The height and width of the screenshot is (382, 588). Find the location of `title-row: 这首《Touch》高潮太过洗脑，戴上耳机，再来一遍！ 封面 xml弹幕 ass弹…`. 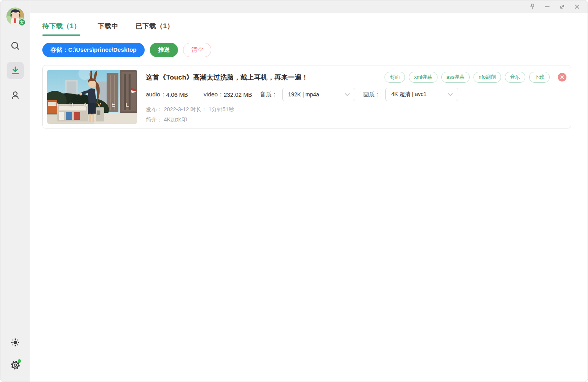

title-row: 这首《Touch》高潮太过洗脑，戴上耳机，再来一遍！ 封面 xml弹幕 ass弹… is located at coordinates (356, 77).